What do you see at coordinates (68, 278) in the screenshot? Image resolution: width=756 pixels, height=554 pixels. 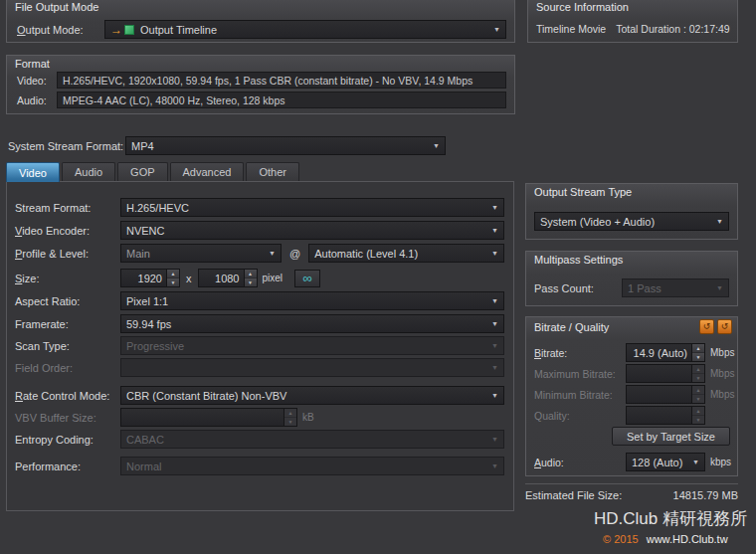 I see `size-label: Size:` at bounding box center [68, 278].